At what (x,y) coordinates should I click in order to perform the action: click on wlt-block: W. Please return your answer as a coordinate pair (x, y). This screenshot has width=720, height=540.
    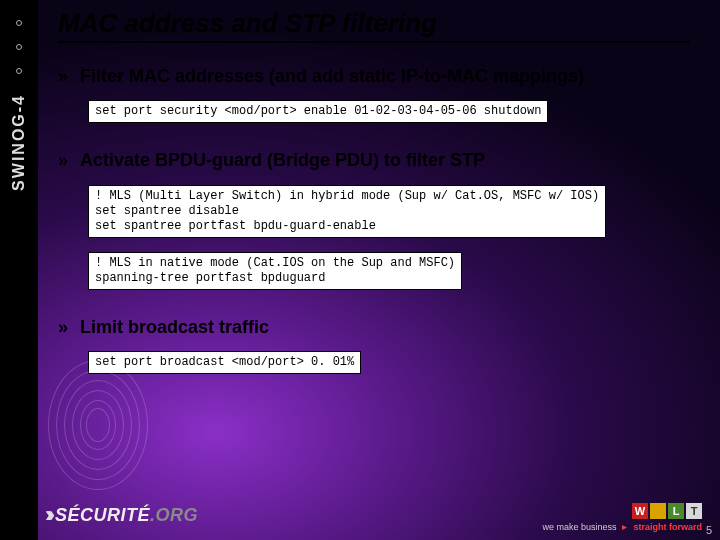
    Looking at the image, I should click on (640, 511).